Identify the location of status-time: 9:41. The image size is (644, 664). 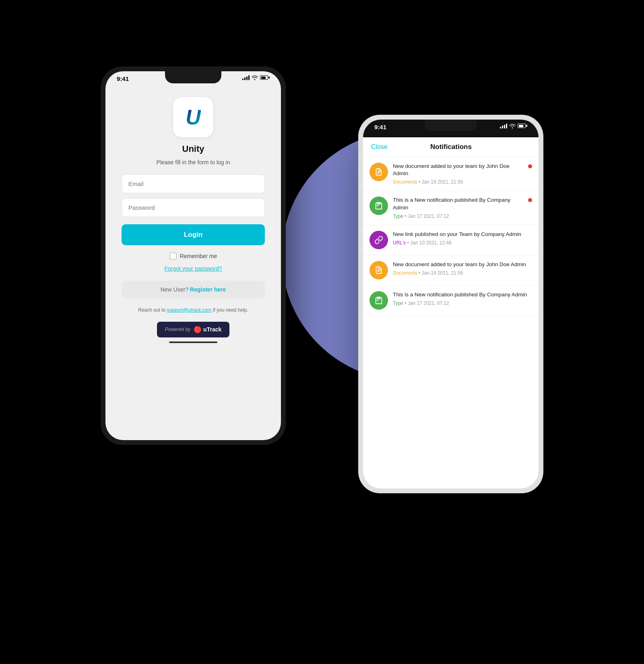
(123, 79).